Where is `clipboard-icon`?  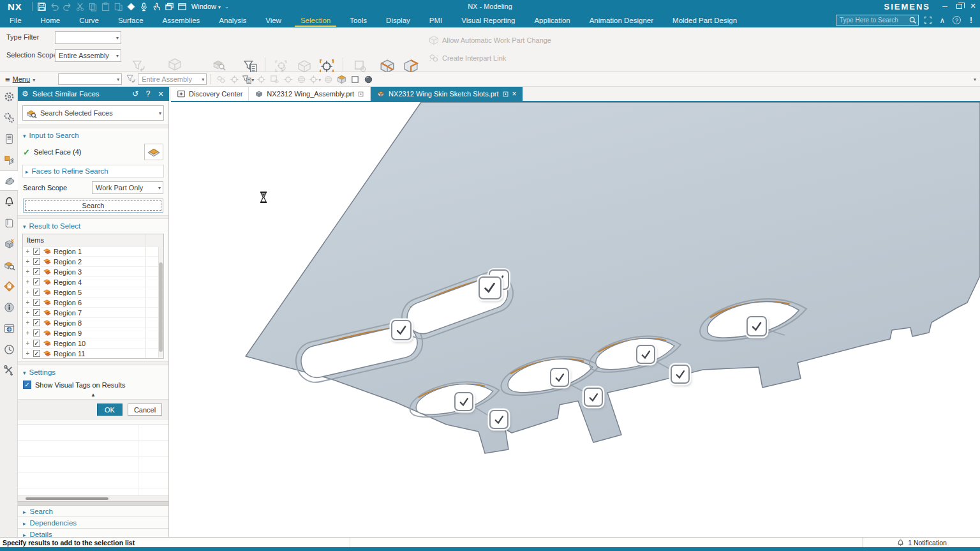 clipboard-icon is located at coordinates (119, 6).